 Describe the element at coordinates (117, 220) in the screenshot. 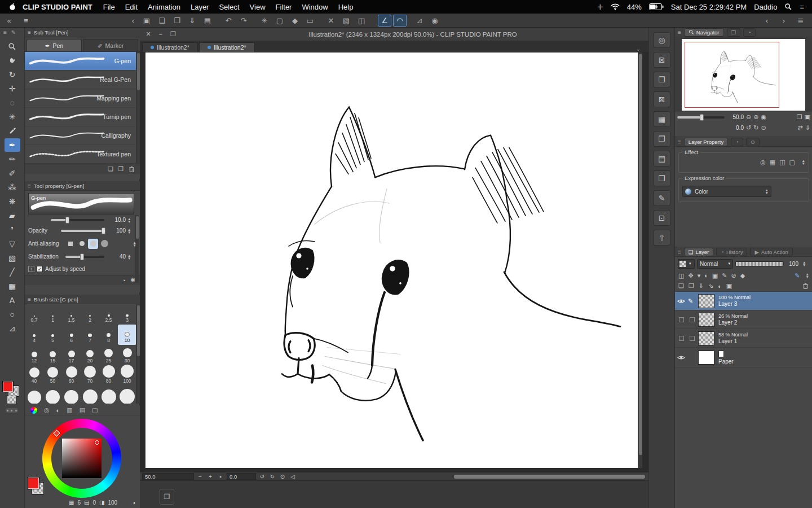

I see `brush-size-value: 10.0` at that location.